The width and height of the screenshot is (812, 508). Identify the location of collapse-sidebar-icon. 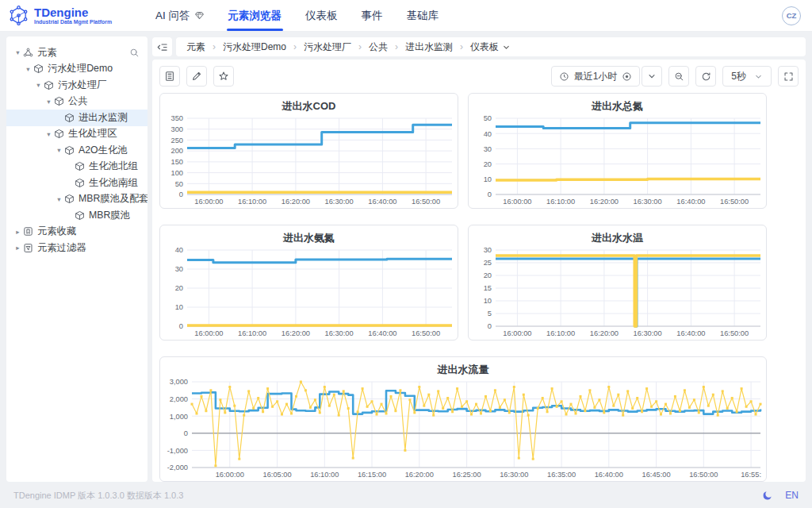
(162, 48).